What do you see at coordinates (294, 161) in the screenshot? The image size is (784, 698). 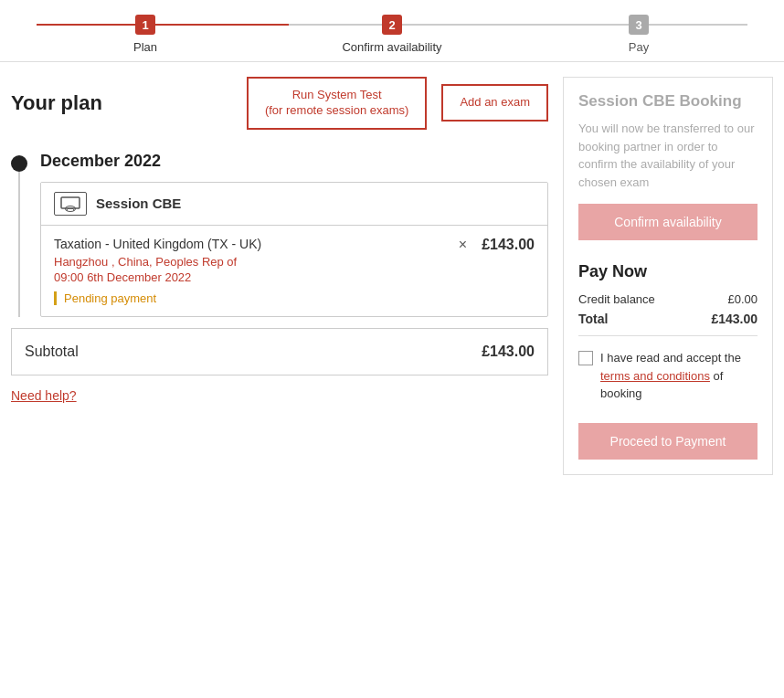 I see `month-heading: December 2022` at bounding box center [294, 161].